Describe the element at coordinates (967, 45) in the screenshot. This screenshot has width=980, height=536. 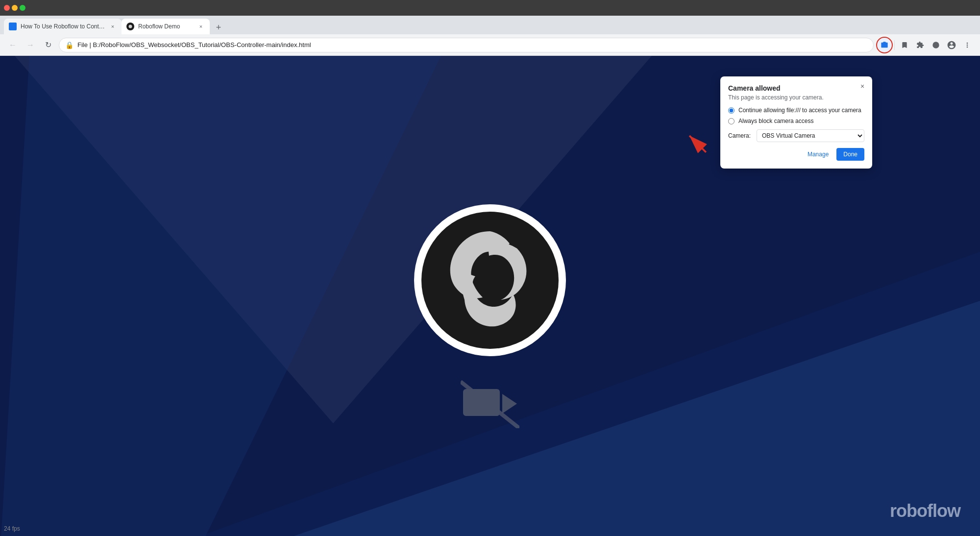
I see `menu-button` at that location.